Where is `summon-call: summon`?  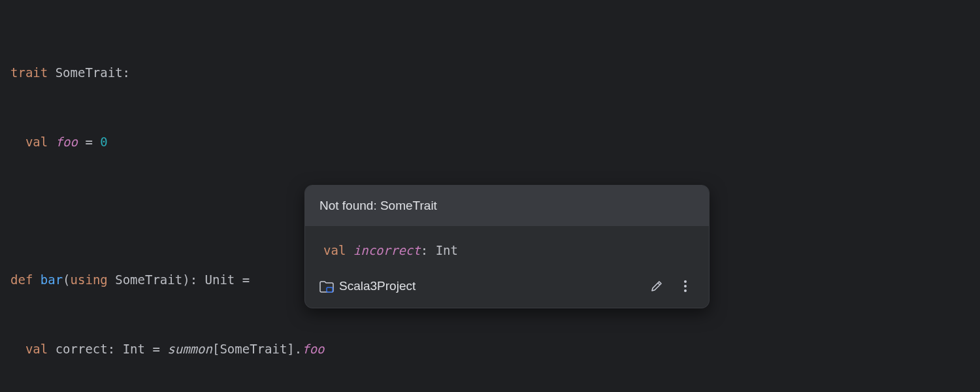 summon-call: summon is located at coordinates (189, 349).